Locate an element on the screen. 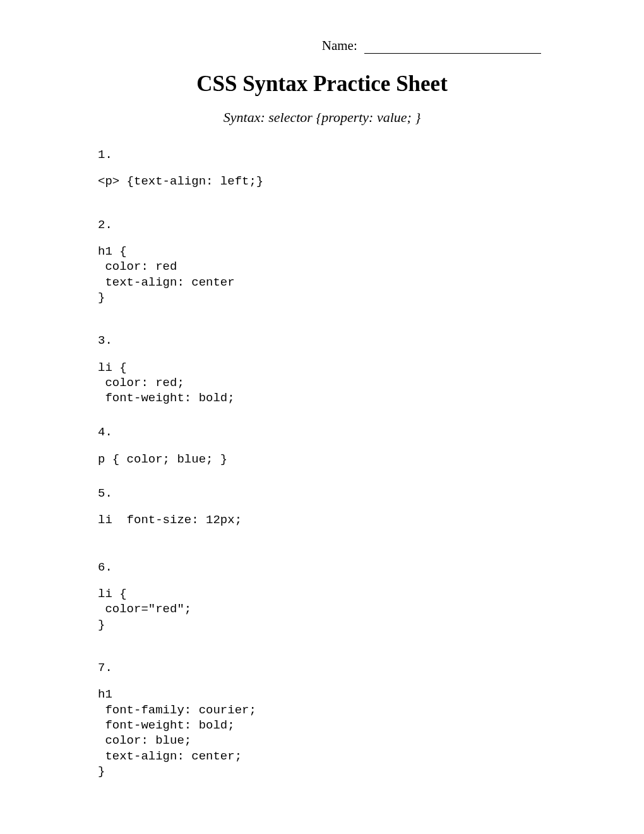 The width and height of the screenshot is (644, 834). name-blank-line is located at coordinates (453, 47).